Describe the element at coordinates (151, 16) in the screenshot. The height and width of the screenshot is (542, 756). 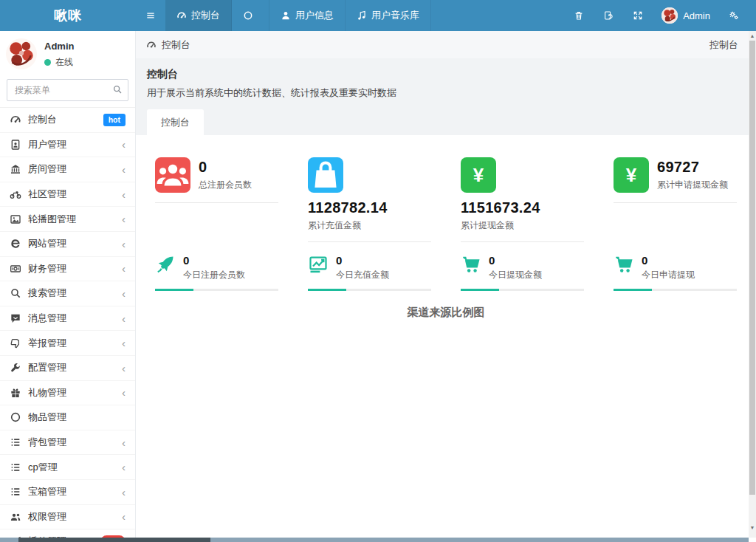
I see `sidebar-toggle-button` at that location.